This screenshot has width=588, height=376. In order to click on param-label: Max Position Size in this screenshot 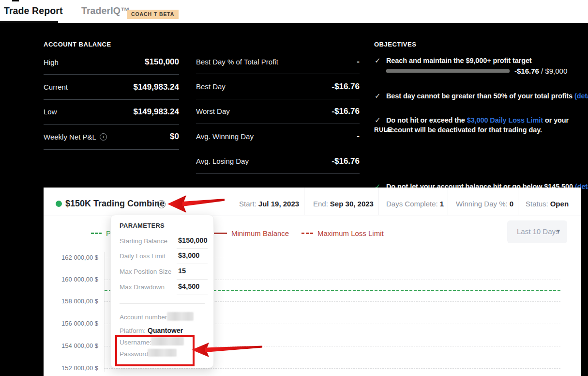, I will do `click(145, 271)`.